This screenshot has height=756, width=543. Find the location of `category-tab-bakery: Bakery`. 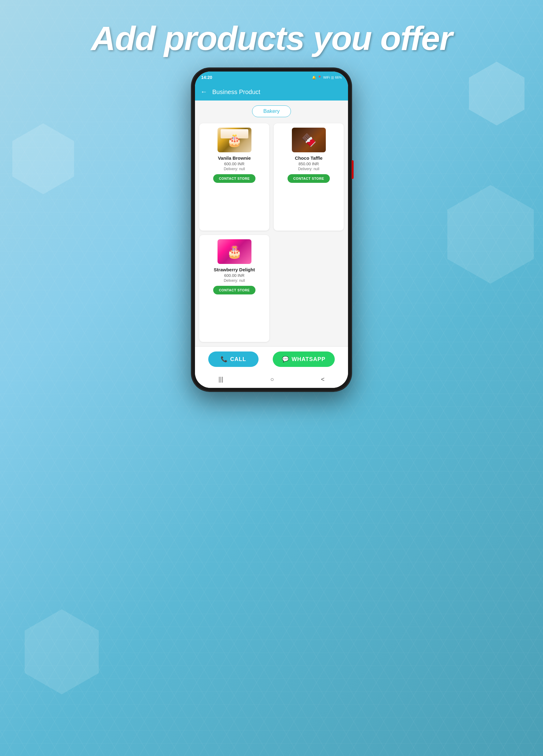

category-tab-bakery: Bakery is located at coordinates (272, 111).